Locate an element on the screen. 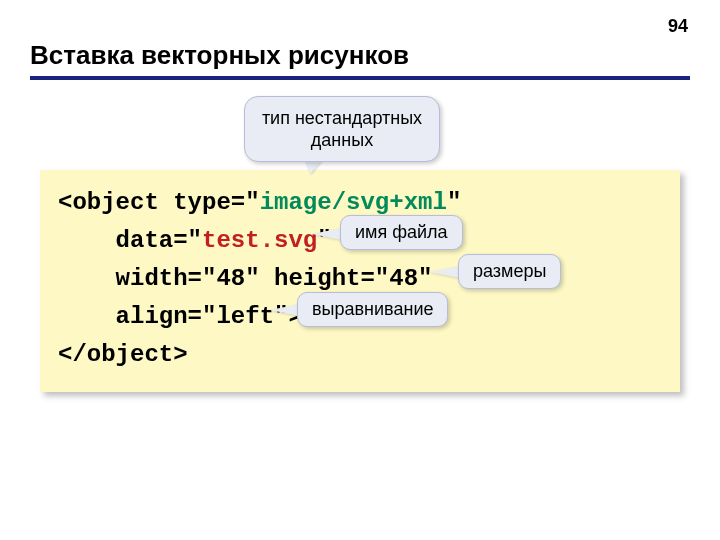 The image size is (720, 540). code-text: " is located at coordinates (454, 202).